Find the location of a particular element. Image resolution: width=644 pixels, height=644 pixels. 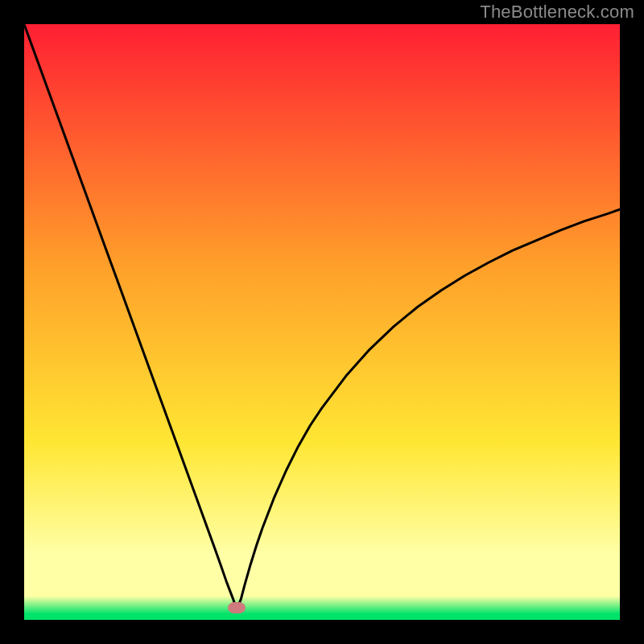

minimum-marker is located at coordinates (237, 608).